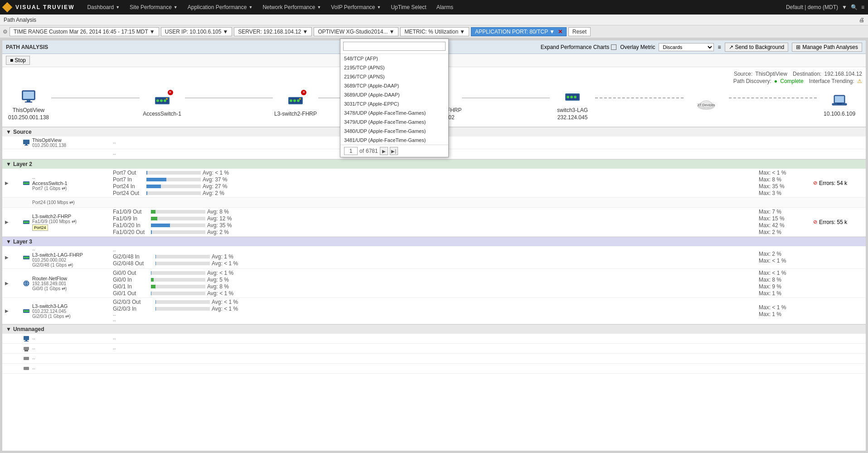  I want to click on filter-app-clear: ✕, so click(560, 32).